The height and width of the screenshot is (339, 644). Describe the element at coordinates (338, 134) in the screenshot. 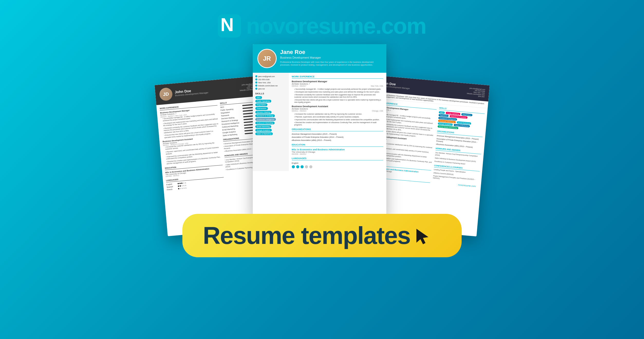

I see `center-org-1: American Management Association (2015 – …` at that location.